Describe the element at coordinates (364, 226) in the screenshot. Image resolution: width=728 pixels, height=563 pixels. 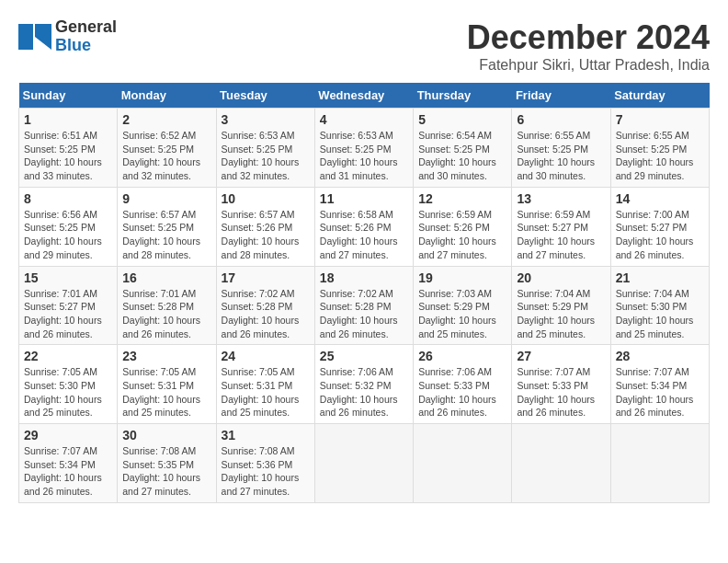
I see `calendar-week-2: 8Sunrise: 6:56 AMSunset: 5:25 PMDaylight…` at that location.